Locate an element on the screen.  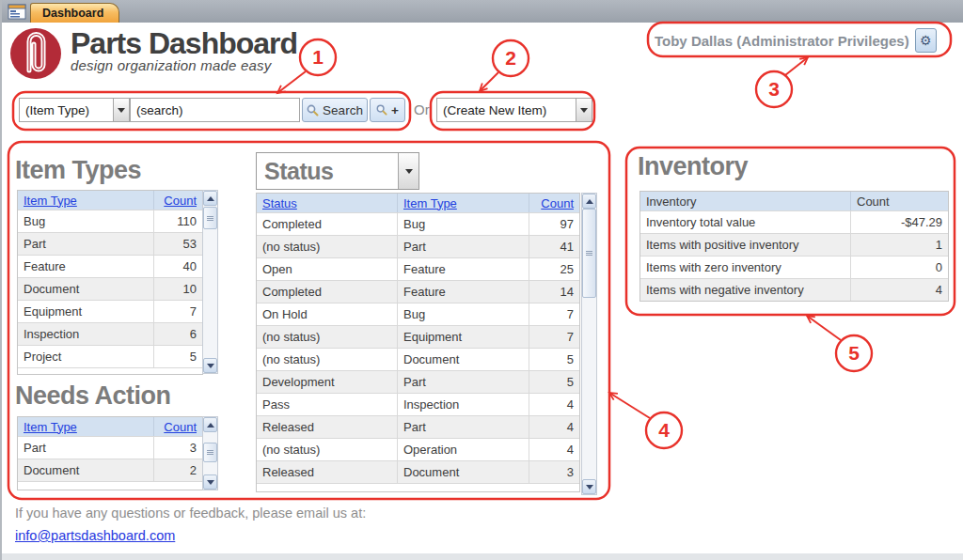
tab-dashboard: Dashboard is located at coordinates (75, 13).